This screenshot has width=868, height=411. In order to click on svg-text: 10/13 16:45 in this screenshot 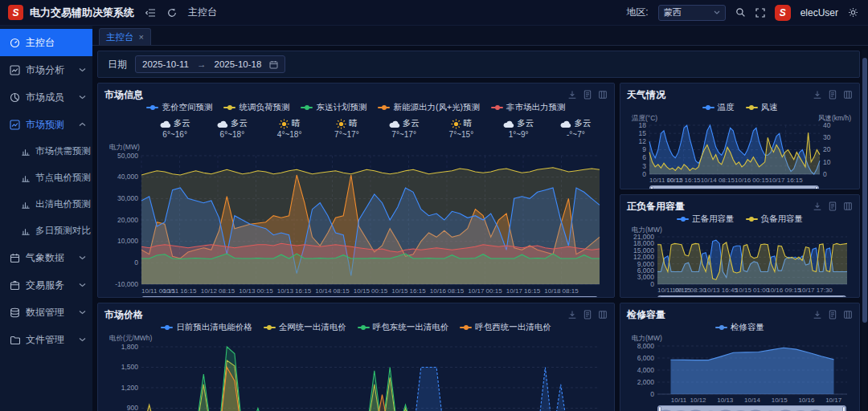, I will do `click(722, 291)`.